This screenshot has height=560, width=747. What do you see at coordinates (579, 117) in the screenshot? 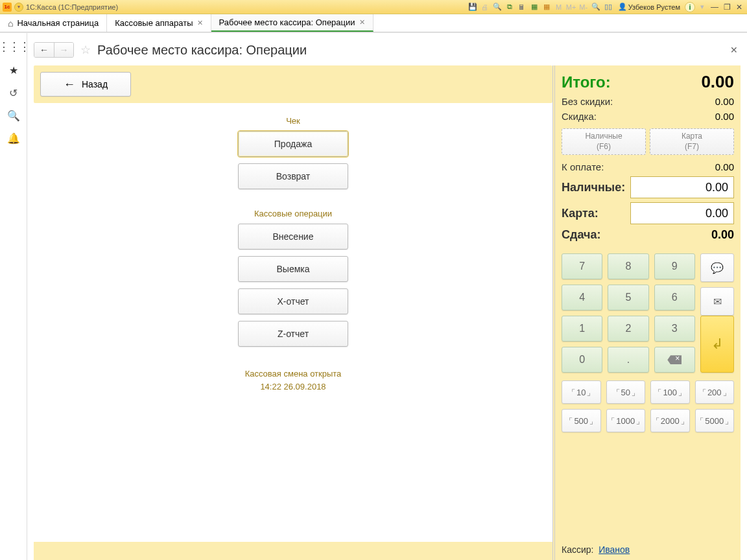
I see `discount-label: Скидка:` at bounding box center [579, 117].